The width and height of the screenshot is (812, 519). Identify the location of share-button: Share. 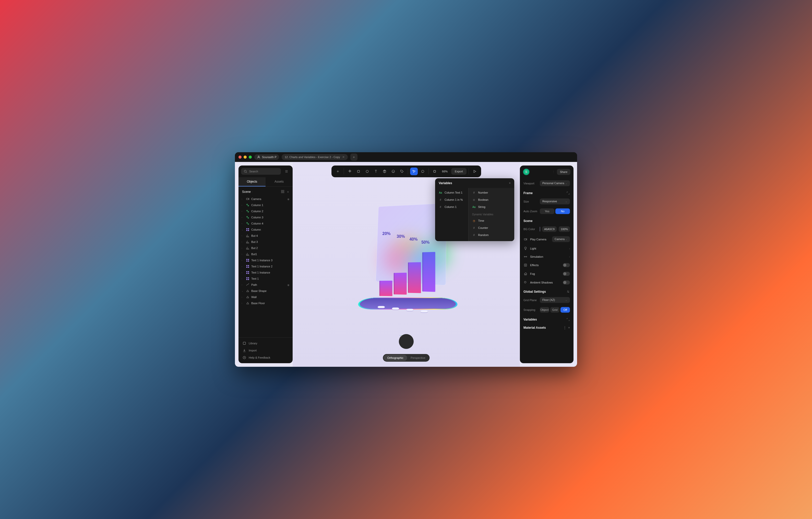
(564, 172).